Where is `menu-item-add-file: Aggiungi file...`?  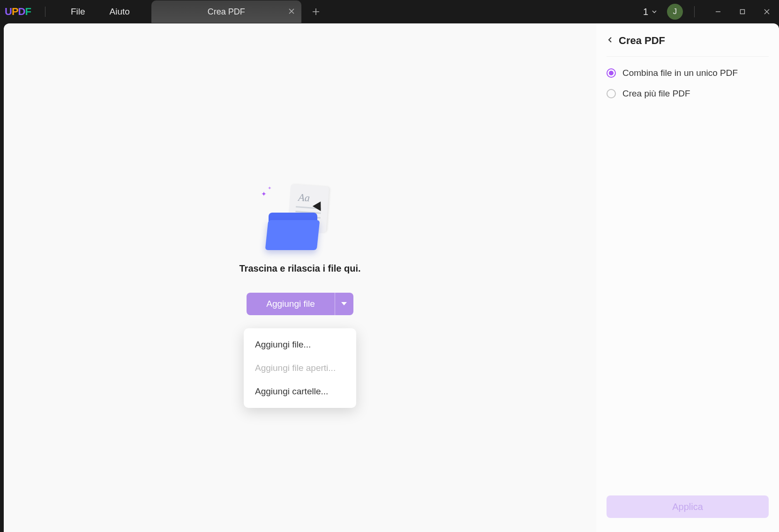 menu-item-add-file: Aggiungi file... is located at coordinates (300, 345).